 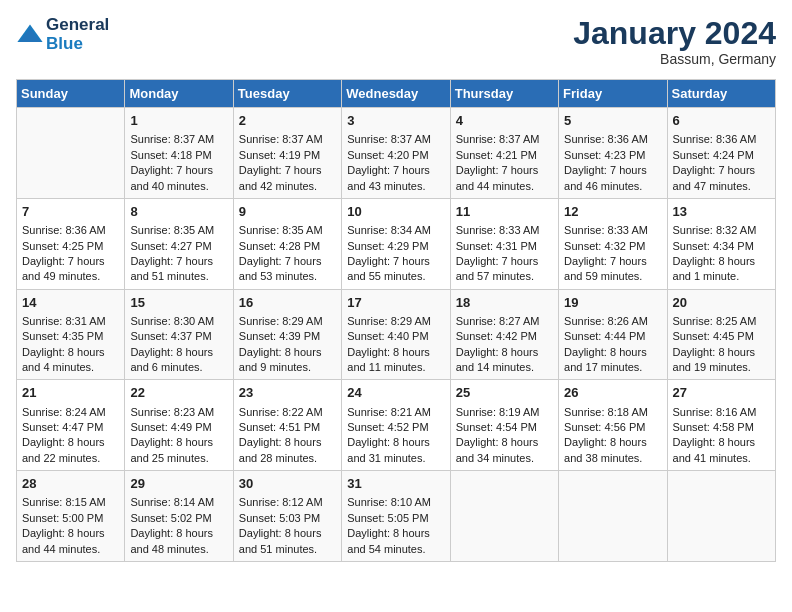 What do you see at coordinates (288, 450) in the screenshot?
I see `daylight-text: Daylight: 8 hours and 28 minutes.` at bounding box center [288, 450].